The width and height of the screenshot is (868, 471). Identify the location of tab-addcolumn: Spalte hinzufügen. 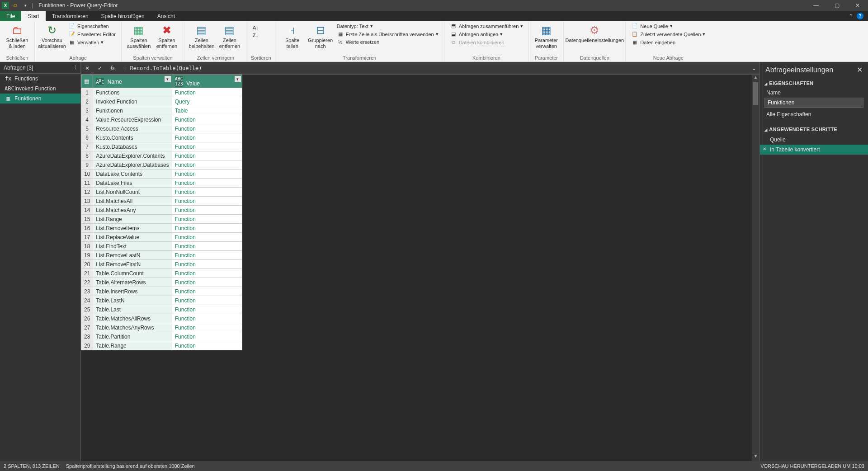
(123, 16).